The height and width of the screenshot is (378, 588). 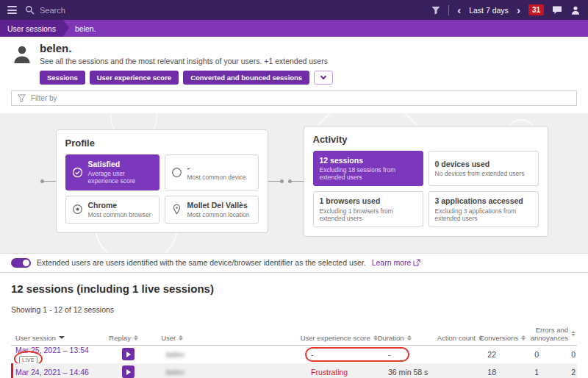 What do you see at coordinates (32, 28) in the screenshot?
I see `breadcrumb-root: User sessions` at bounding box center [32, 28].